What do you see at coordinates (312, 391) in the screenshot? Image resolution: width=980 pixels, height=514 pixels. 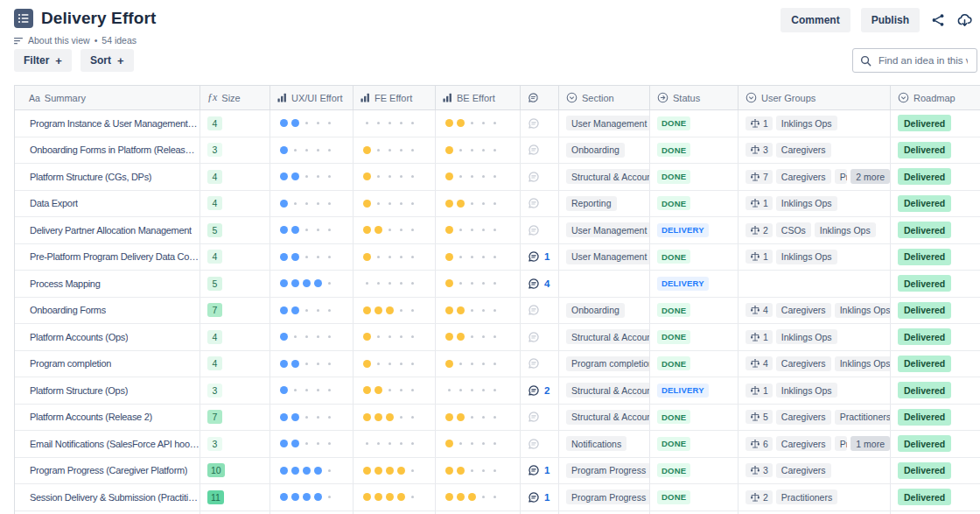 I see `ux-effort-rating-cell` at bounding box center [312, 391].